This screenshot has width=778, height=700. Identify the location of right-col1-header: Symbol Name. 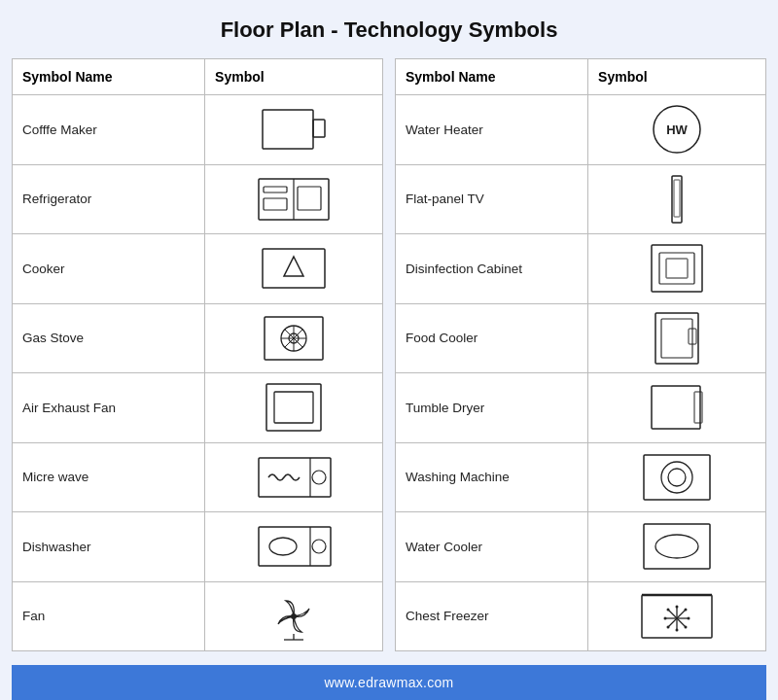
(492, 78).